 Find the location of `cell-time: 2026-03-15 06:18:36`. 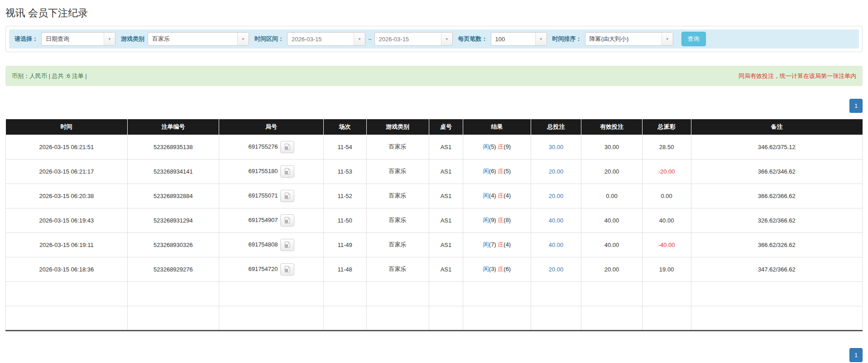

cell-time: 2026-03-15 06:18:36 is located at coordinates (67, 269).